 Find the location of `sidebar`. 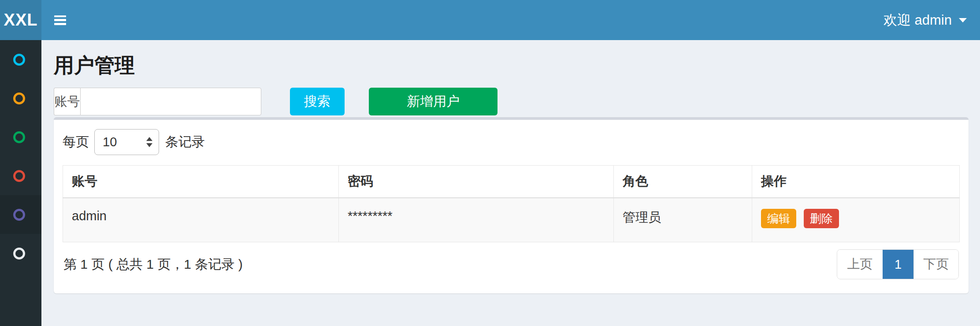

sidebar is located at coordinates (21, 183).